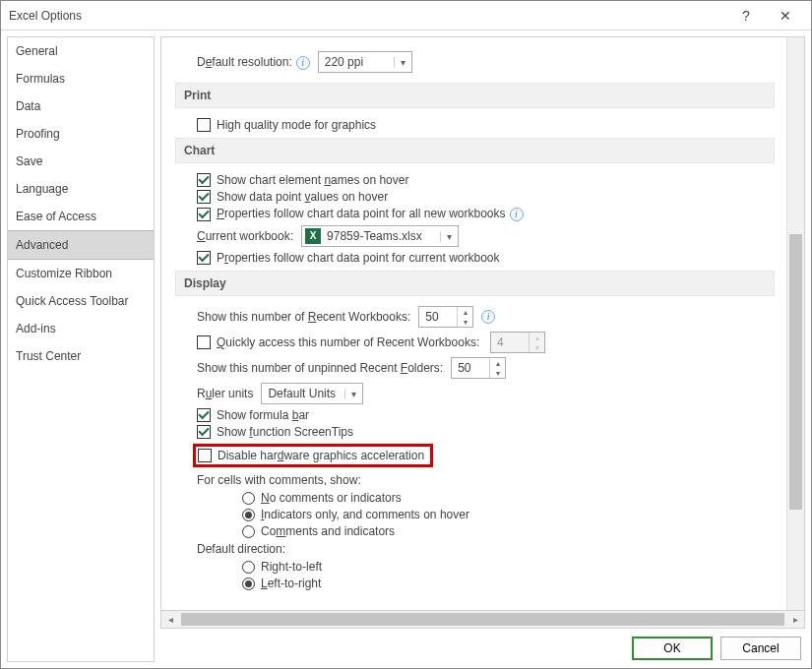 The image size is (812, 669). I want to click on scroll-right-icon: ▸, so click(795, 620).